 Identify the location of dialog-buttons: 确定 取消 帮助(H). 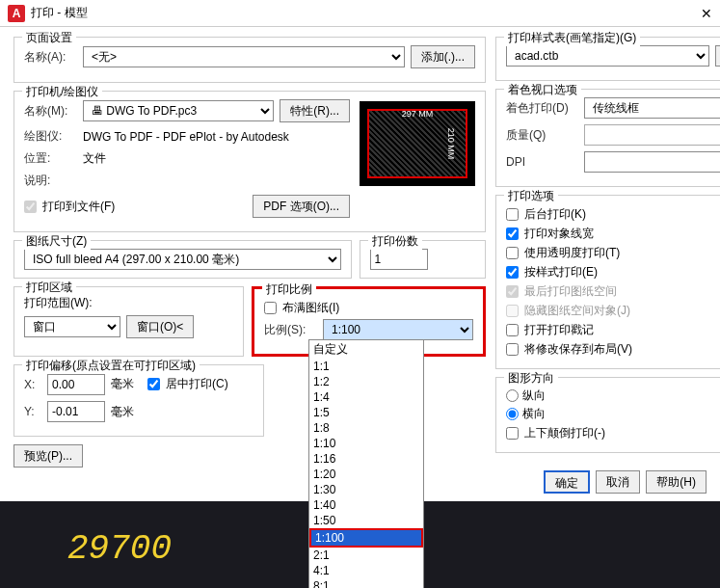
(625, 482).